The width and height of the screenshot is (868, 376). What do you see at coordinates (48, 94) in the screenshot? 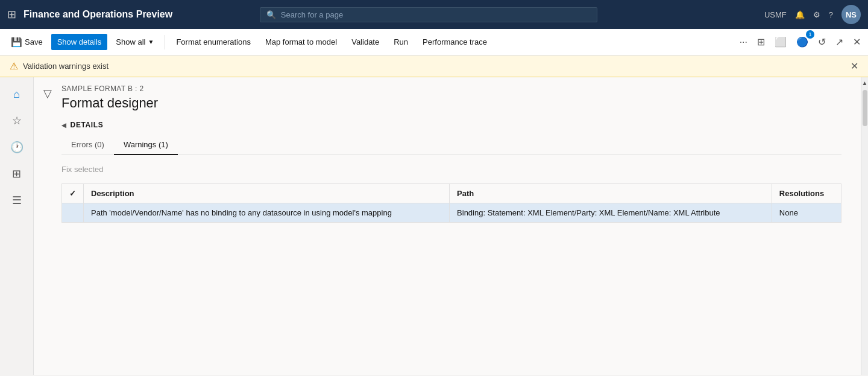
I see `filter-icon: ▽` at bounding box center [48, 94].